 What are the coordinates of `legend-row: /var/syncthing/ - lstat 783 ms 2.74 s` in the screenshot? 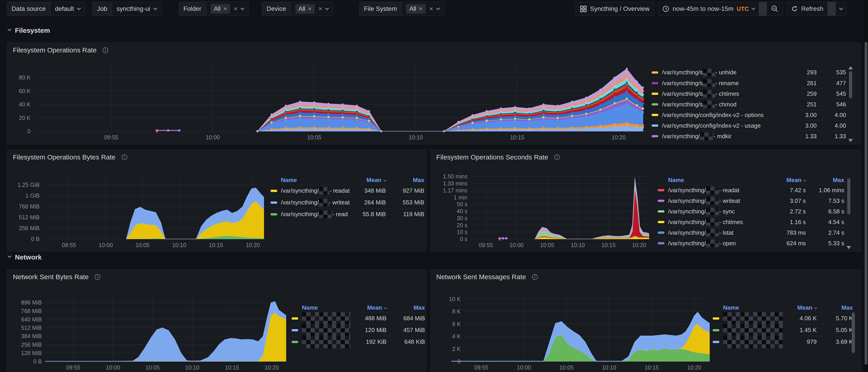 It's located at (751, 232).